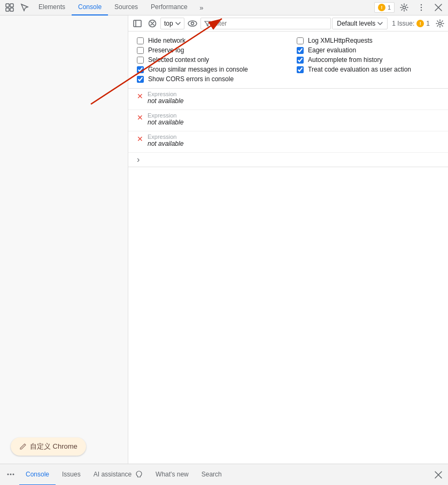 The image size is (448, 485). What do you see at coordinates (140, 69) in the screenshot?
I see `group-similar-checkbox` at bounding box center [140, 69].